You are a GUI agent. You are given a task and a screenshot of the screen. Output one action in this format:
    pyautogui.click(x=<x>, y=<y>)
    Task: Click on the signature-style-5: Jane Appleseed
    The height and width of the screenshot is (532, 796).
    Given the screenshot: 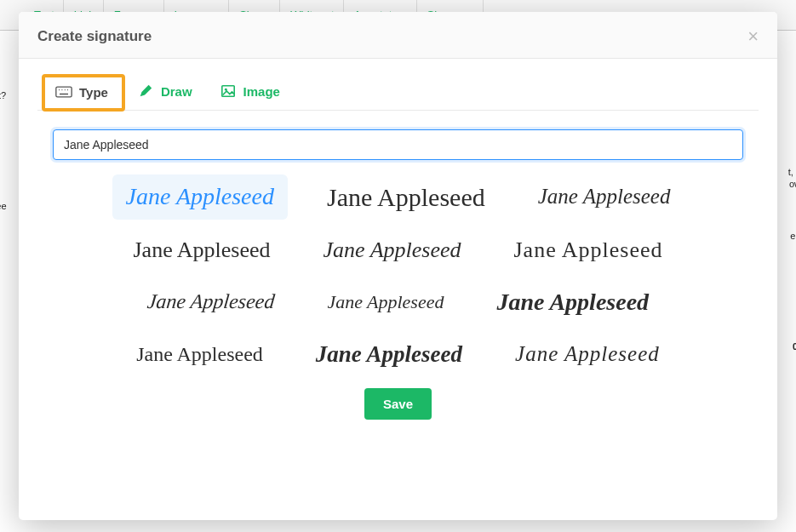 What is the action you would take?
    pyautogui.click(x=392, y=250)
    